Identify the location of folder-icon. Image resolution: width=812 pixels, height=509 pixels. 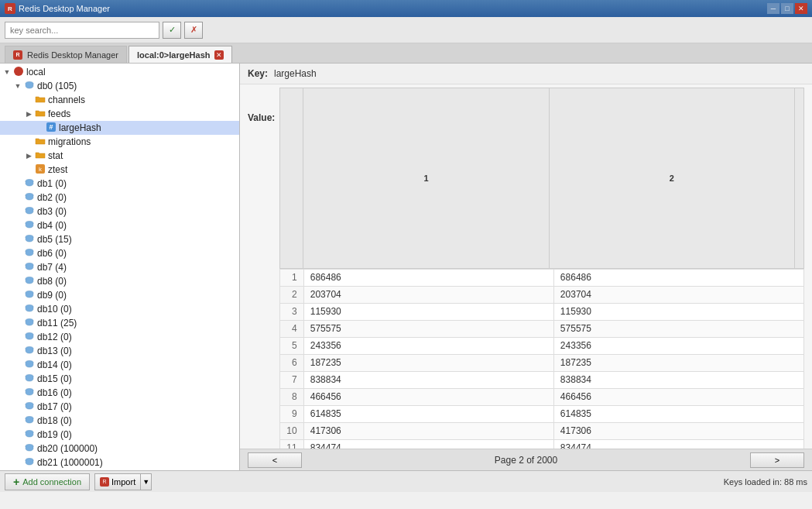
(40, 115).